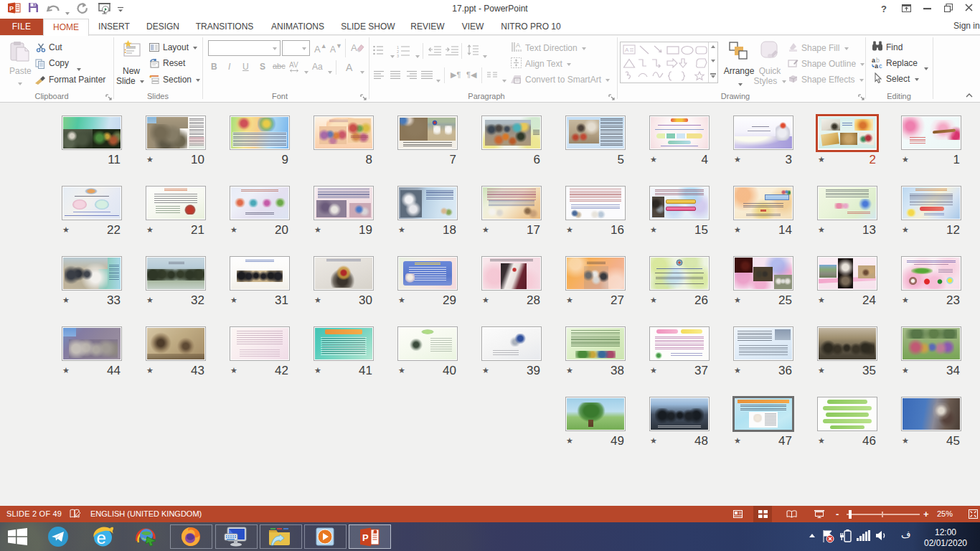 This screenshot has height=551, width=980. What do you see at coordinates (397, 56) in the screenshot?
I see `svg-text: 3` at bounding box center [397, 56].